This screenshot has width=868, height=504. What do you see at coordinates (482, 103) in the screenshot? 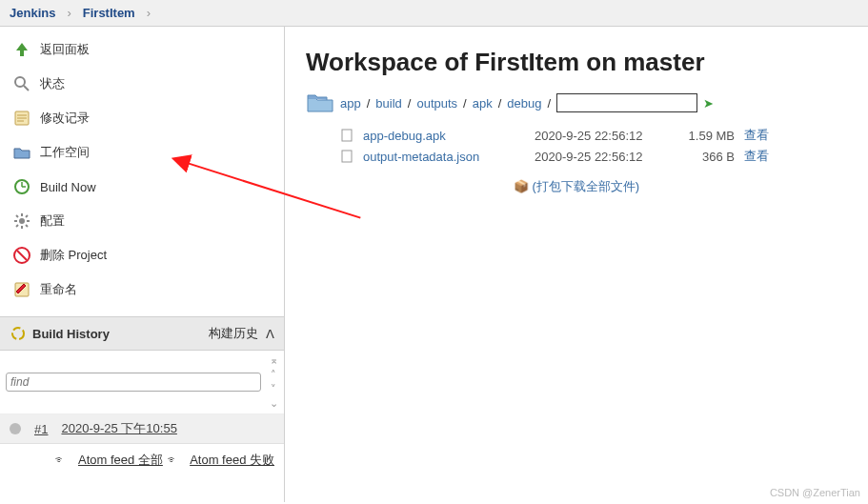
I see `path-seg: apk` at bounding box center [482, 103].